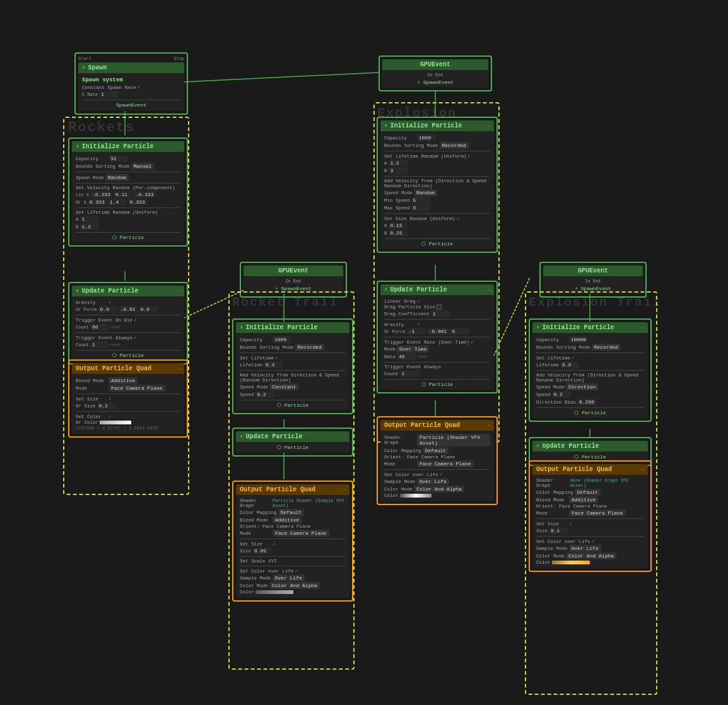  Describe the element at coordinates (301, 533) in the screenshot. I see `rt-out-orient-val: Face Camera Plane` at that location.